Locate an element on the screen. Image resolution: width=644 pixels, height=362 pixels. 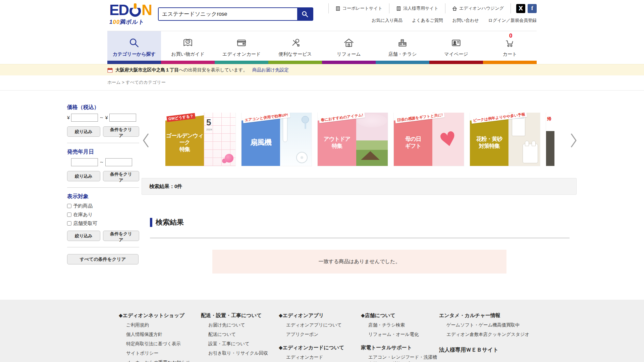
nav-services: 便利なサービス is located at coordinates (295, 48).